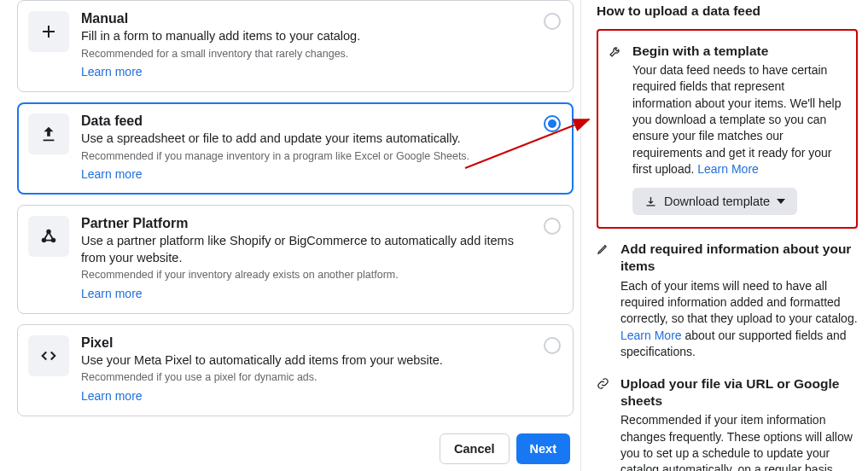  Describe the element at coordinates (739, 392) in the screenshot. I see `step-title: Upload your file via URL or Google sheet…` at that location.